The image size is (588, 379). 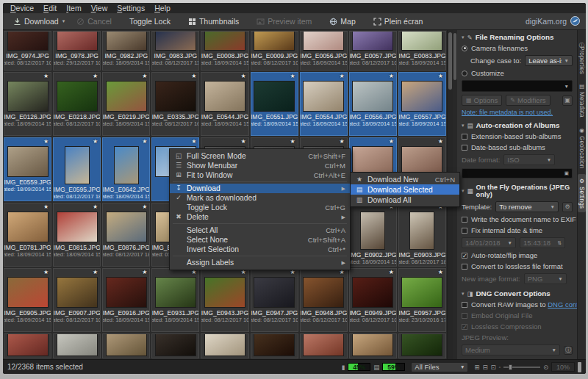 I want to click on fit-window-icon: ⊞, so click(x=476, y=367).